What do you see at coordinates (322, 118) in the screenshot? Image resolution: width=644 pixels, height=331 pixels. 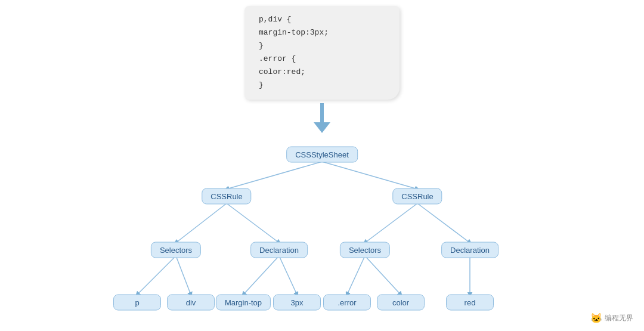 I see `down-arrow` at bounding box center [322, 118].